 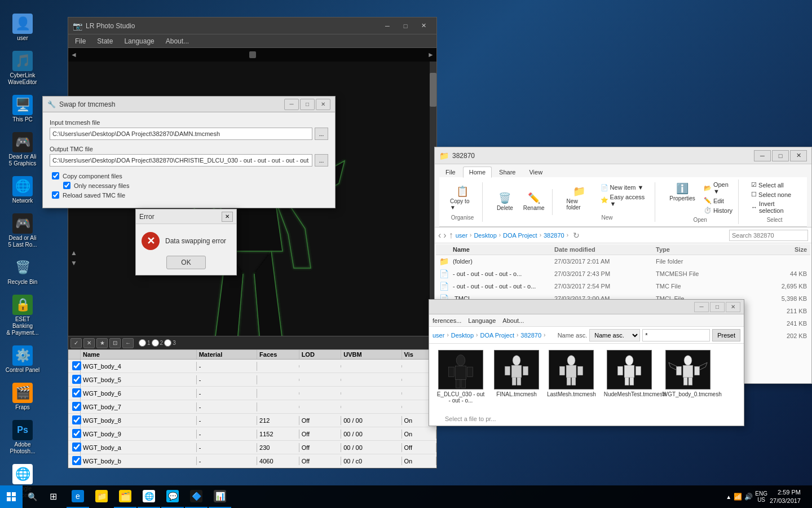 What do you see at coordinates (729, 497) in the screenshot?
I see `systray-arrow: ▲` at bounding box center [729, 497].